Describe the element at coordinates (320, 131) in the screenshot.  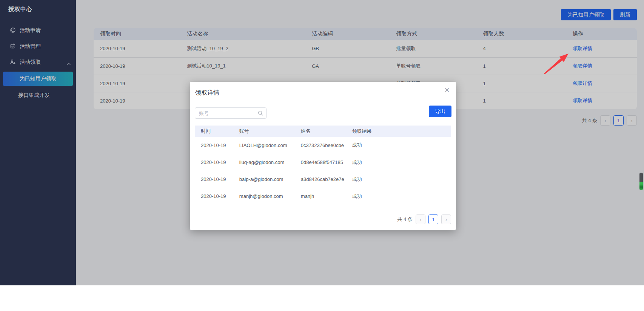
I see `col-name: 姓名` at that location.